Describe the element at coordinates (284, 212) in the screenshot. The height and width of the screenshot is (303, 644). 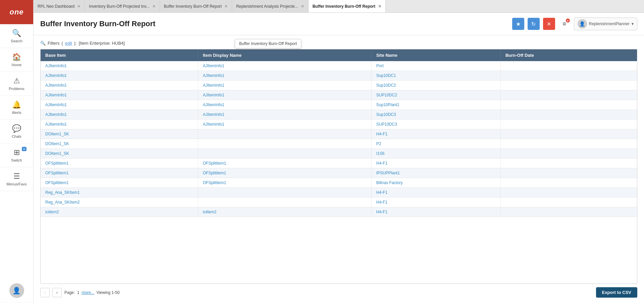
I see `cell-display-name: iciitem2` at that location.